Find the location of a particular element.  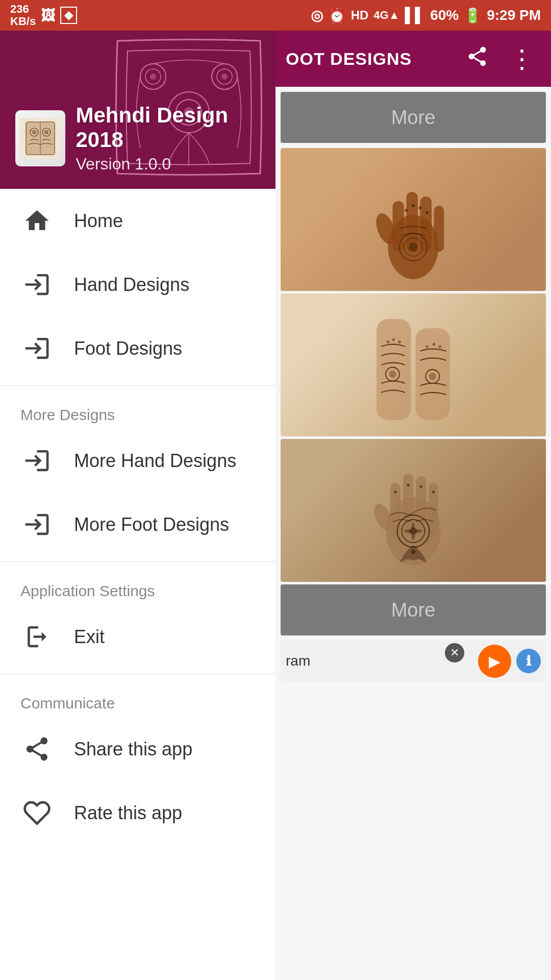

nav-item-exit-label: Exit is located at coordinates (89, 637).